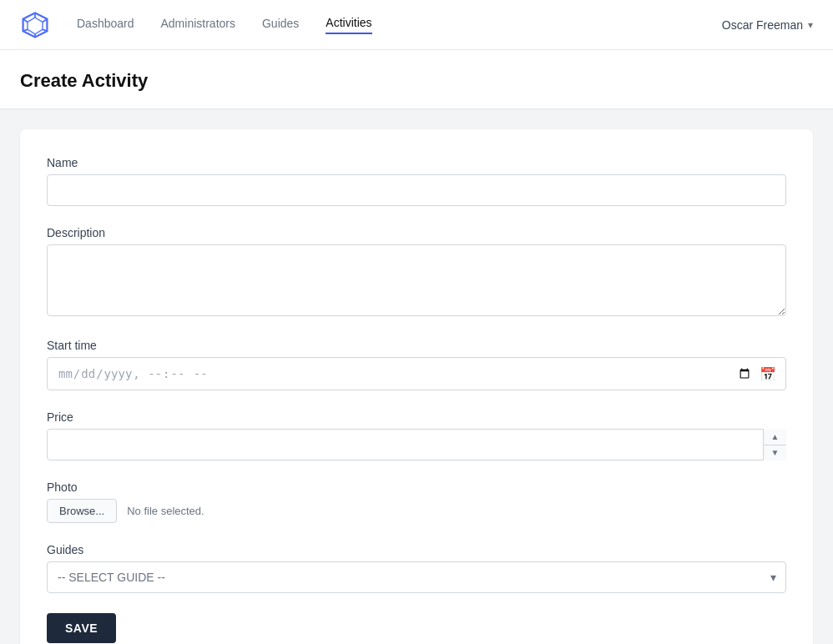 The height and width of the screenshot is (644, 833). Describe the element at coordinates (416, 190) in the screenshot. I see `name-input` at that location.